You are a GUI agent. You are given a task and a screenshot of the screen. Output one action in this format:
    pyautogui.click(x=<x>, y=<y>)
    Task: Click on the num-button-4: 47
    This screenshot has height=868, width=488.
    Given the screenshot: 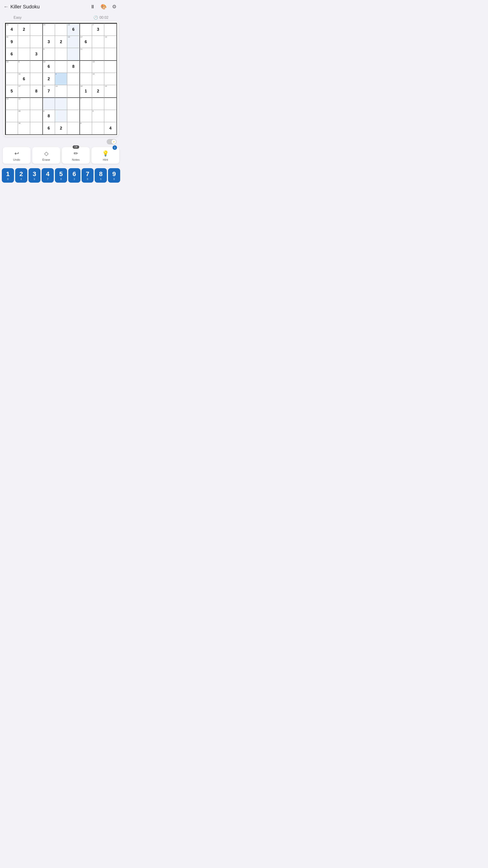 What is the action you would take?
    pyautogui.click(x=48, y=175)
    